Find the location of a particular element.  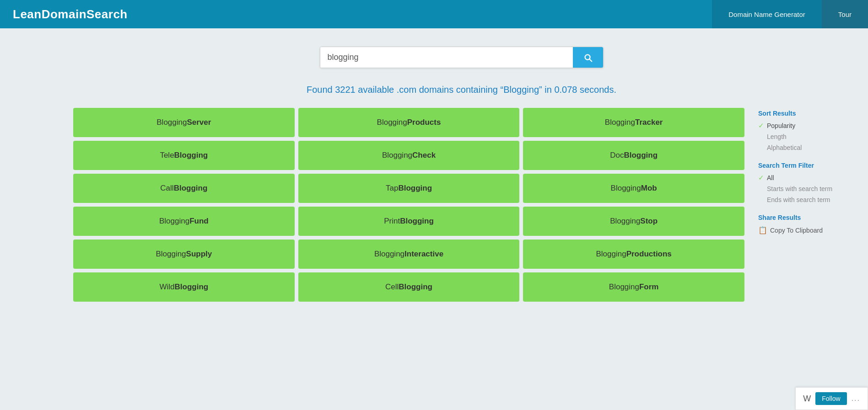

sort-length: ✓ Length is located at coordinates (804, 137).